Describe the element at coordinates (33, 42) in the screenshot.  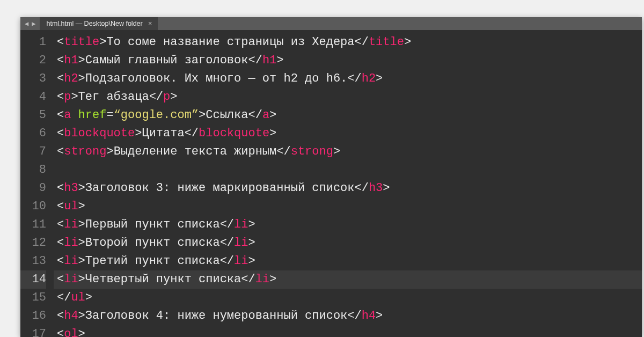
I see `line-number: 1` at that location.